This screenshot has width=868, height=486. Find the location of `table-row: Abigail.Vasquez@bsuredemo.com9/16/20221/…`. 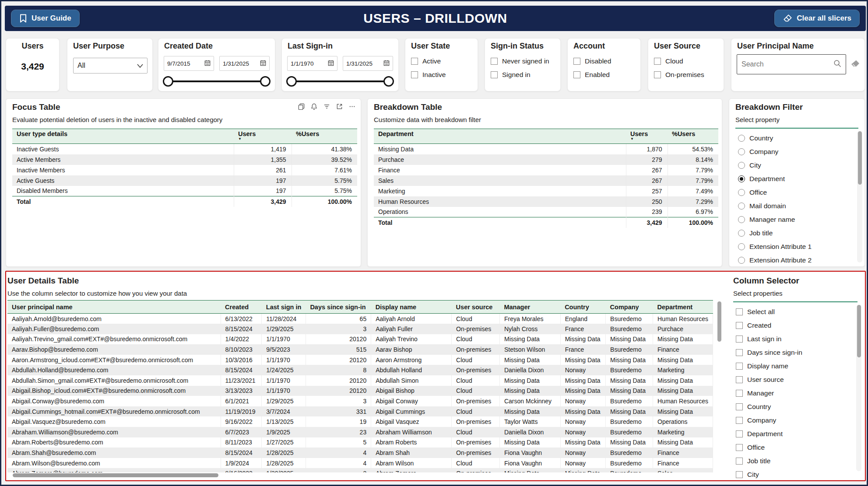

table-row: Abigail.Vasquez@bsuredemo.com9/16/20221/… is located at coordinates (360, 422).